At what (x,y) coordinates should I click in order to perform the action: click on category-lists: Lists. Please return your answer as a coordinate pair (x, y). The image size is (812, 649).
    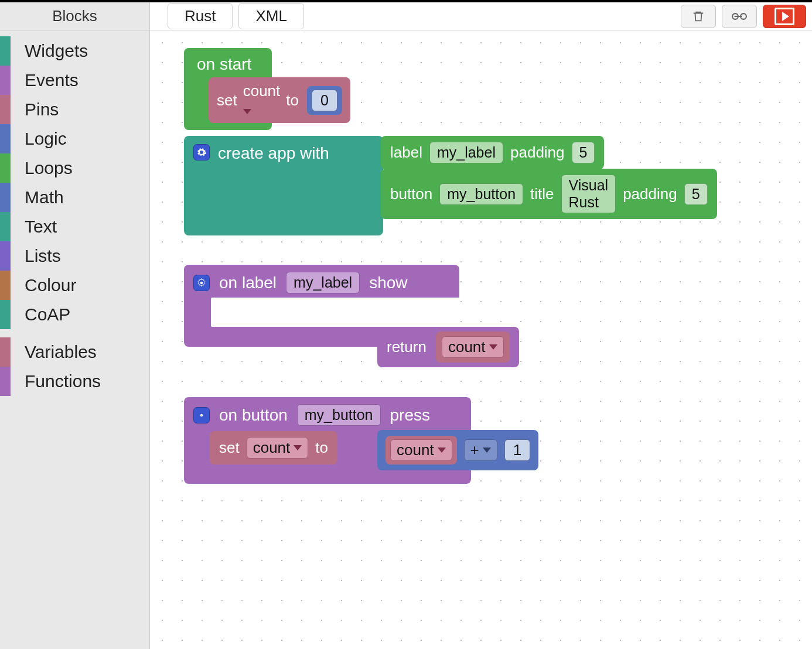
    Looking at the image, I should click on (75, 256).